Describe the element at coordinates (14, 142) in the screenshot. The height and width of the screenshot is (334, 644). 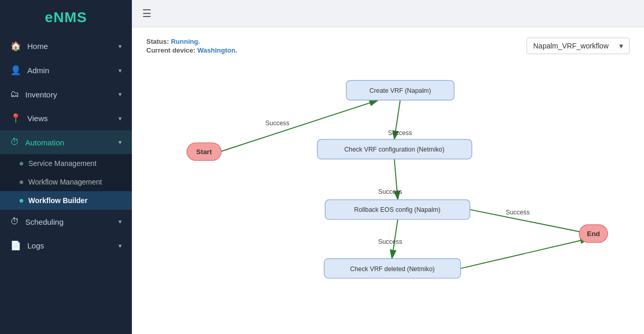
I see `automation-icon: ⏱` at that location.